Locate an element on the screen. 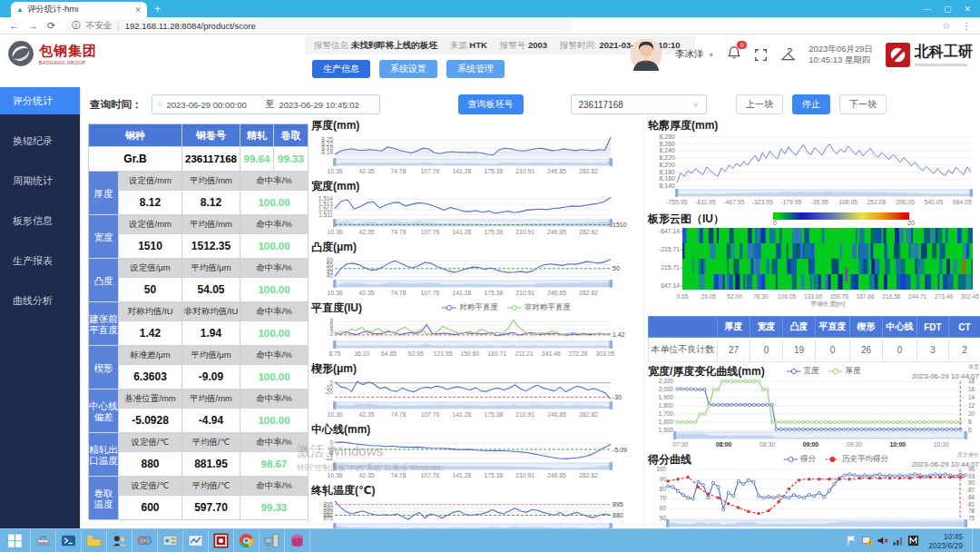 The width and height of the screenshot is (980, 552). nav-button-系统管理: 系统管理 is located at coordinates (475, 69).